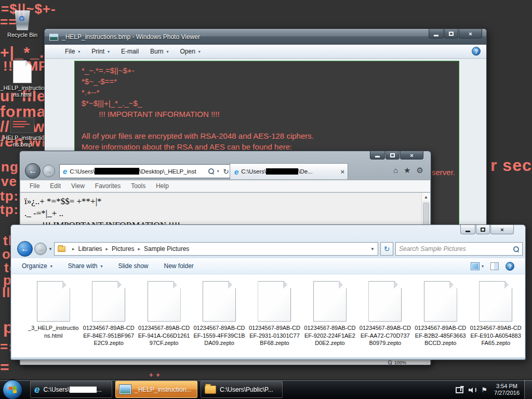 This screenshot has width=532, height=399. Describe the element at coordinates (90, 249) in the screenshot. I see `breadcrumb-libraries: Libraries` at that location.